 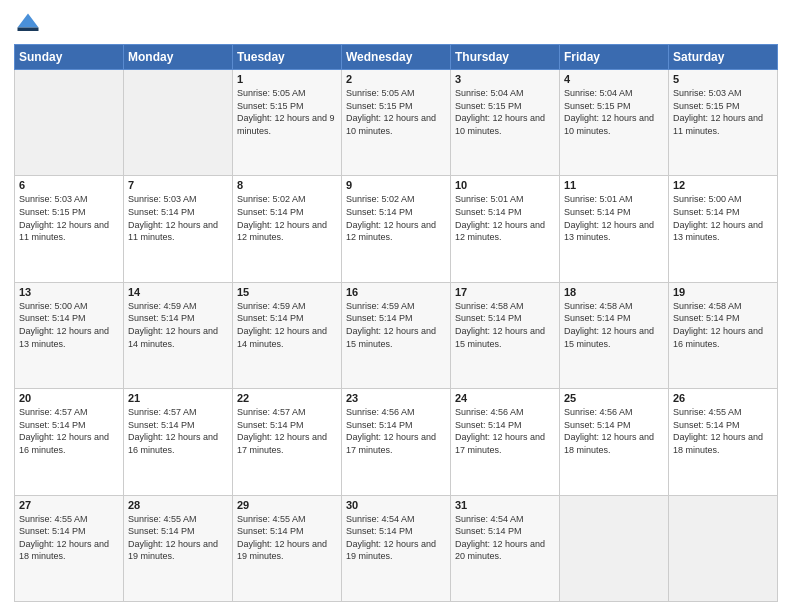 What do you see at coordinates (288, 548) in the screenshot?
I see `calendar-cell: 29Sunrise: 4:55 AM Sunset: 5:14 PM Dayli…` at bounding box center [288, 548].